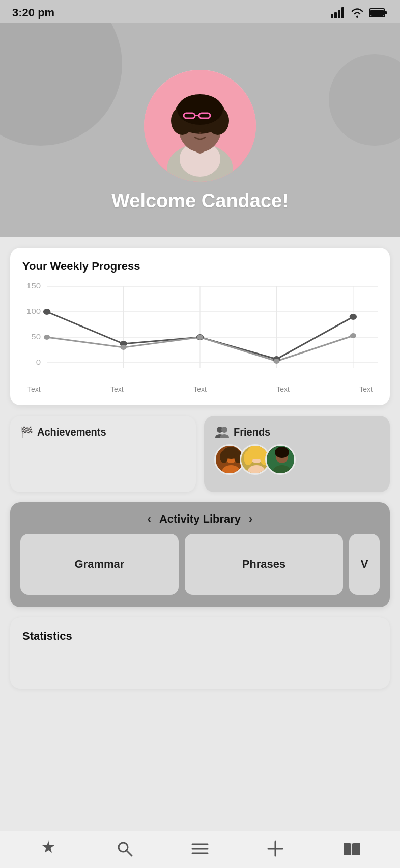 This screenshot has width=400, height=868. I want to click on activity-library-header: ‹ Activity Library ›, so click(200, 519).